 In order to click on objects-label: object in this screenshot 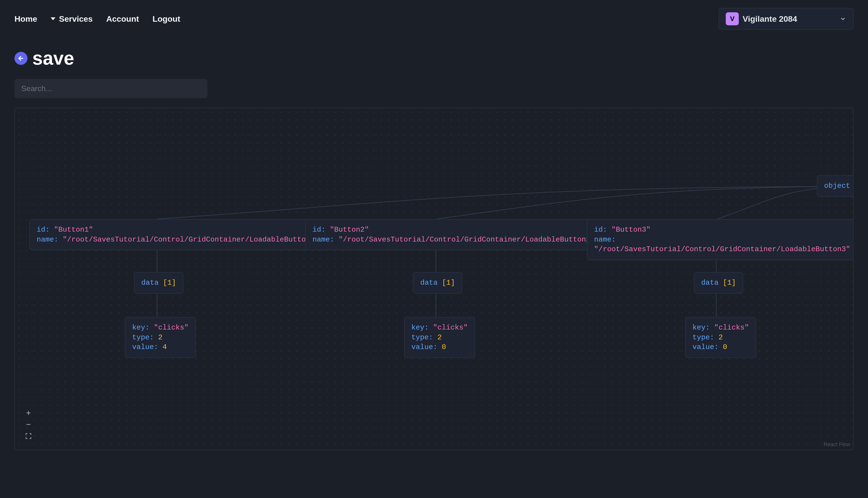, I will do `click(837, 186)`.